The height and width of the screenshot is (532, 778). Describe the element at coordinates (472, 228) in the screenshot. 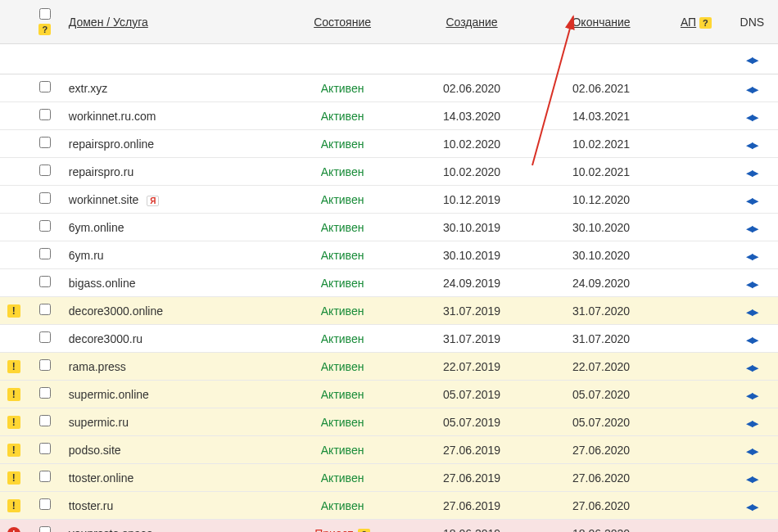

I see `created-date: 30.10.2019` at that location.